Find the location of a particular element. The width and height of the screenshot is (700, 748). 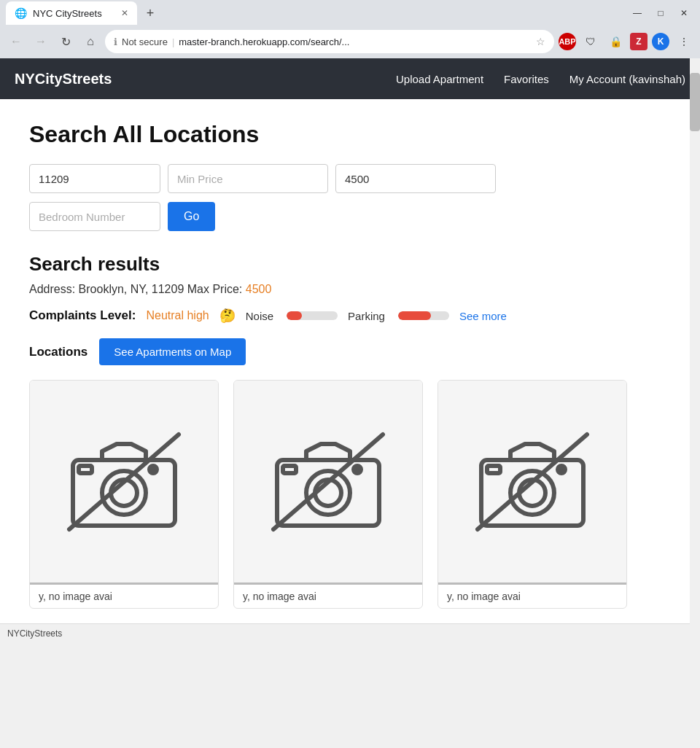

tab-favicon: 🌐 is located at coordinates (20, 13).